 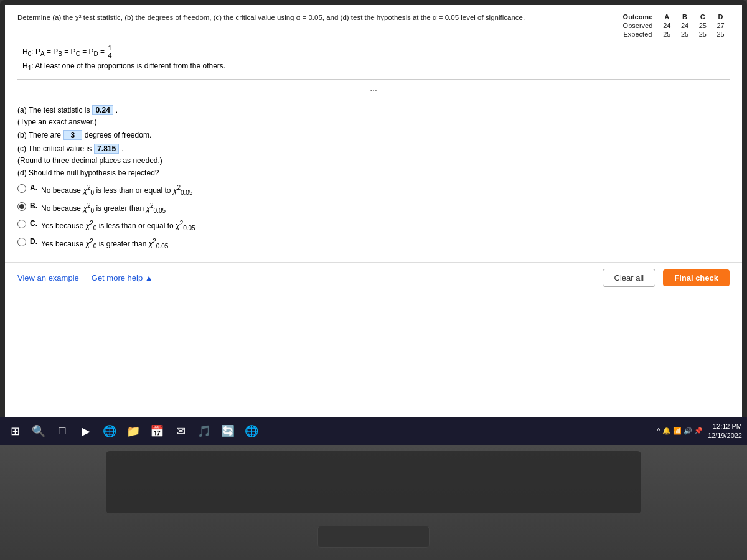 What do you see at coordinates (90, 161) in the screenshot?
I see `part-c-note-text: (Round to three decimal places as needed…` at bounding box center [90, 161].